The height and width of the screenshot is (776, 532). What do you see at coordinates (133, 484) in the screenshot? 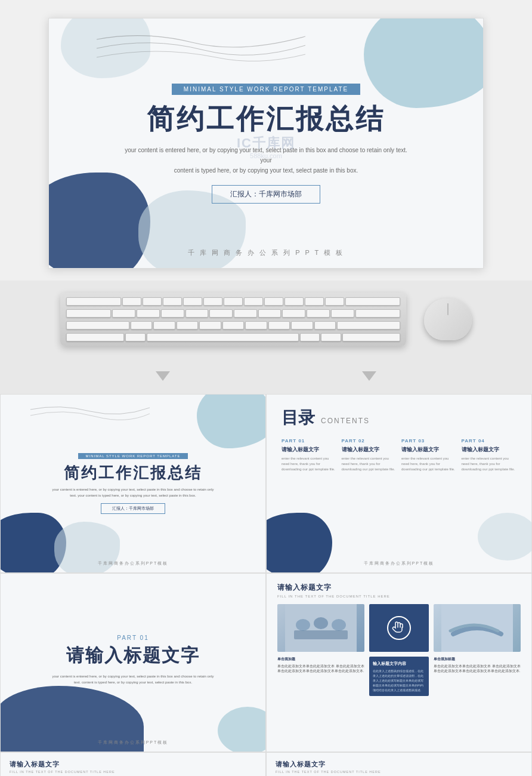
I see `ms1-content: MINIMAL STYLE WORK REPORT TEMPLATE 简约工作汇…` at bounding box center [133, 484].